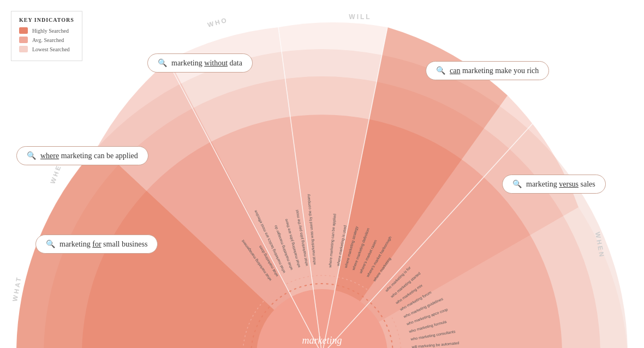  Describe the element at coordinates (218, 22) in the screenshot. I see `axis-who: WHO` at that location.